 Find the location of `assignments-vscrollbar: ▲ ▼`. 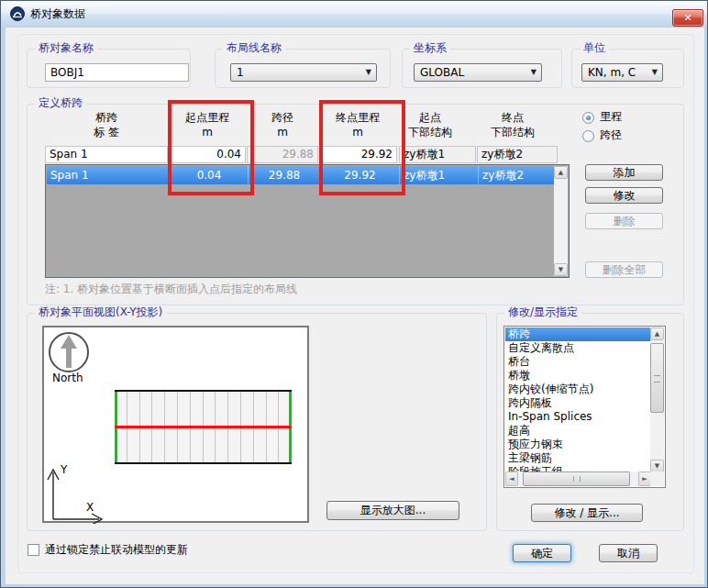

assignments-vscrollbar: ▲ ▼ is located at coordinates (657, 400).